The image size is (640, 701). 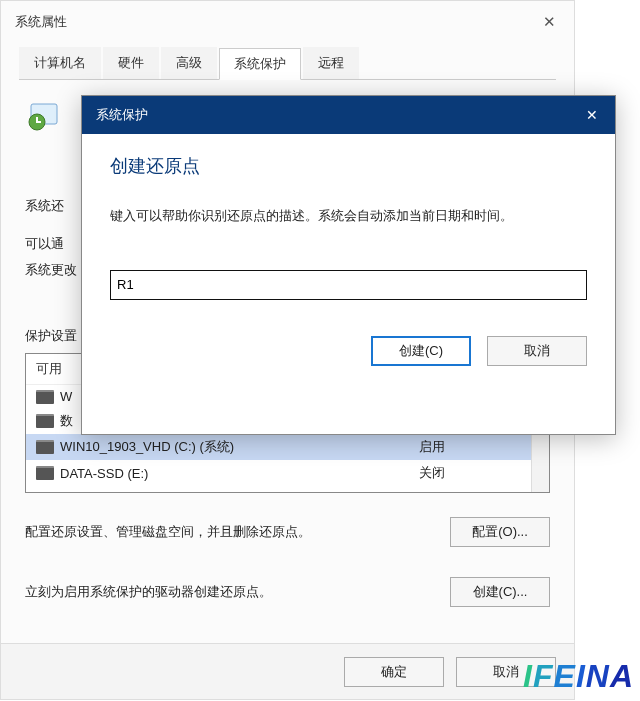 I want to click on watermark-logo: IFEINA, so click(x=578, y=676).